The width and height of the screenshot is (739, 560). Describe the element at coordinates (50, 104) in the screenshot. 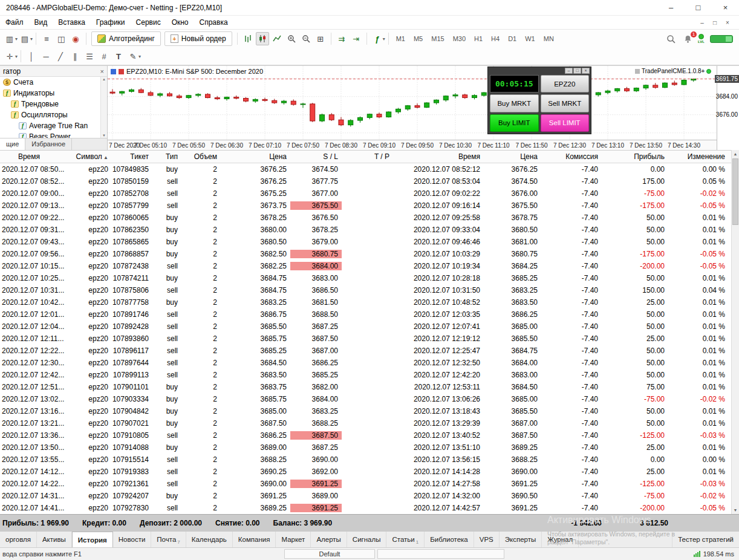

I see `navigator-item: ƒТрендовые` at that location.